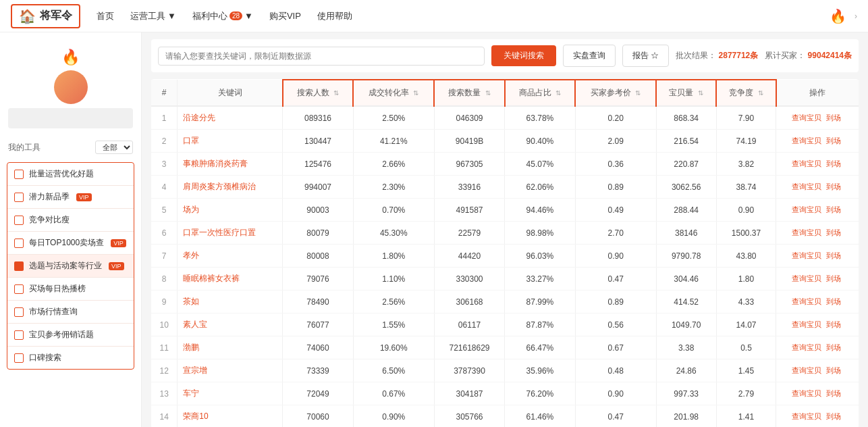  Describe the element at coordinates (335, 16) in the screenshot. I see `nav-item-help: 使用帮助` at that location.